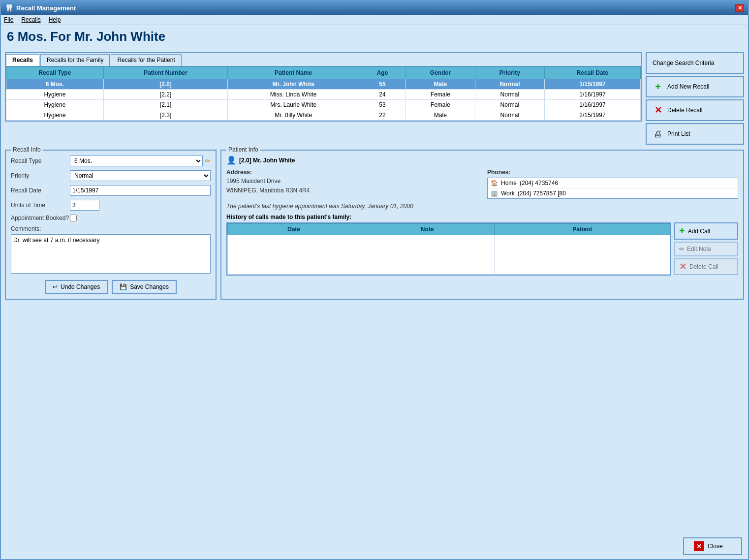 The height and width of the screenshot is (560, 749). I want to click on address-line2: WINNIPEG, Manitoba R3N 4R4, so click(352, 191).